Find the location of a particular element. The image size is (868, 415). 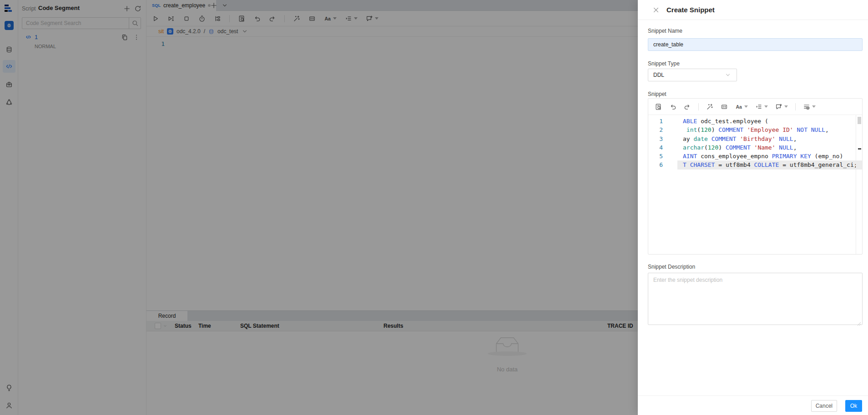

snippet-type-value: DDL is located at coordinates (659, 75).